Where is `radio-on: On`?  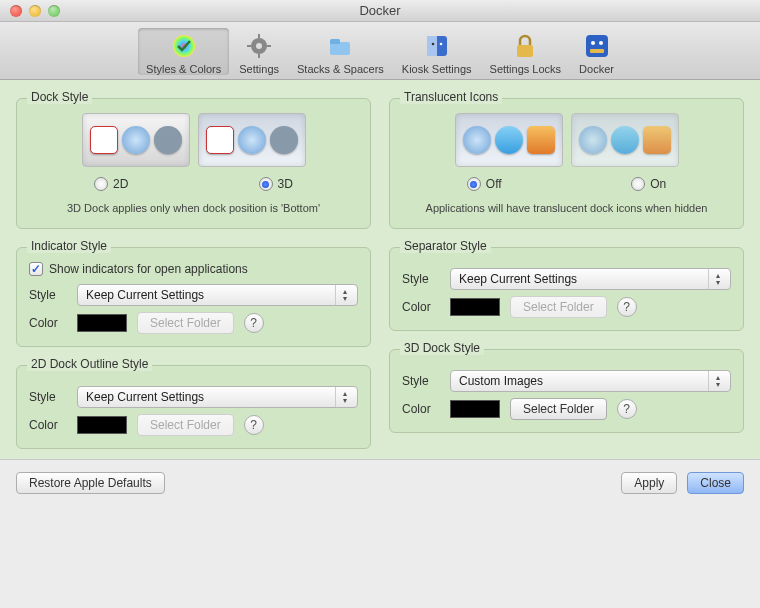 radio-on: On is located at coordinates (648, 184).